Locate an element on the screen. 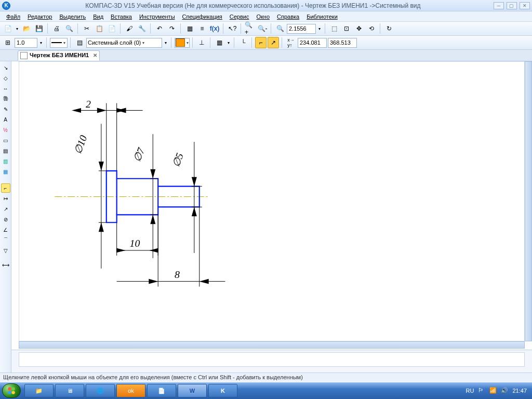  coord-x-input is located at coordinates (312, 43).